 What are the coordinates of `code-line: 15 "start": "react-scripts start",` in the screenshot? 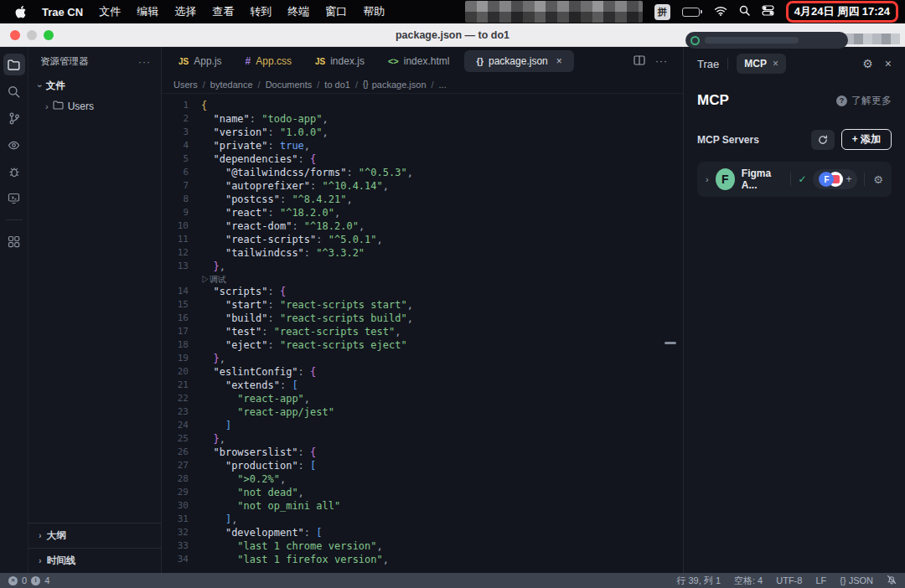 It's located at (422, 305).